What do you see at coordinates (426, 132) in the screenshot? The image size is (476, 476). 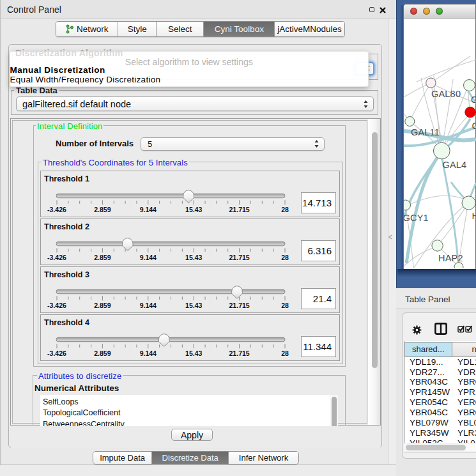 I see `svg-text: GAL11` at bounding box center [426, 132].